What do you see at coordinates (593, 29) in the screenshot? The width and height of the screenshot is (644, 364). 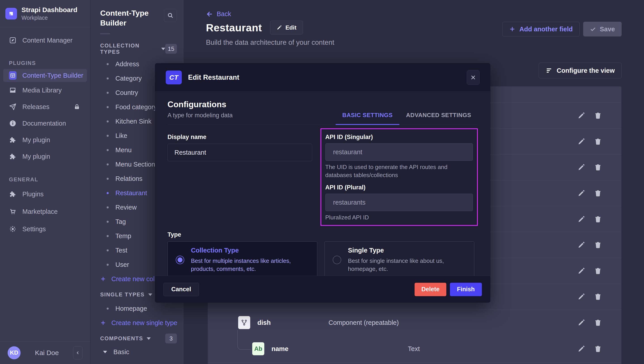 I see `check-icon` at bounding box center [593, 29].